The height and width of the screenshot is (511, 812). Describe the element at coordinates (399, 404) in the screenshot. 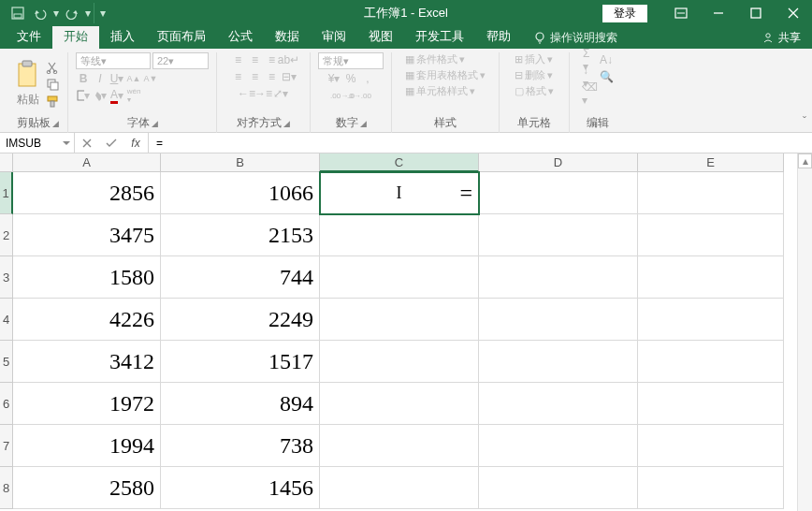

I see `cell-C6` at that location.